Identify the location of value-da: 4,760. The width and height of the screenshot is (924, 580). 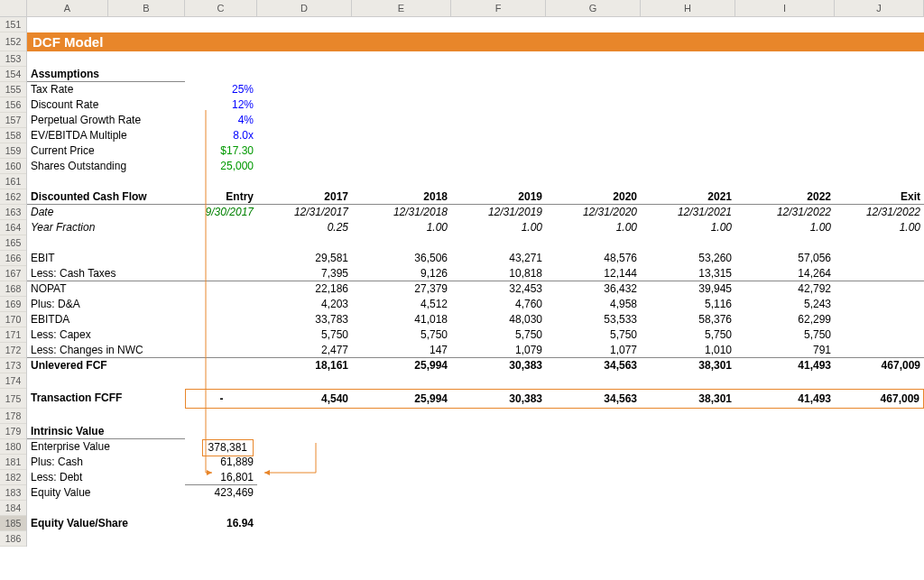
(498, 305).